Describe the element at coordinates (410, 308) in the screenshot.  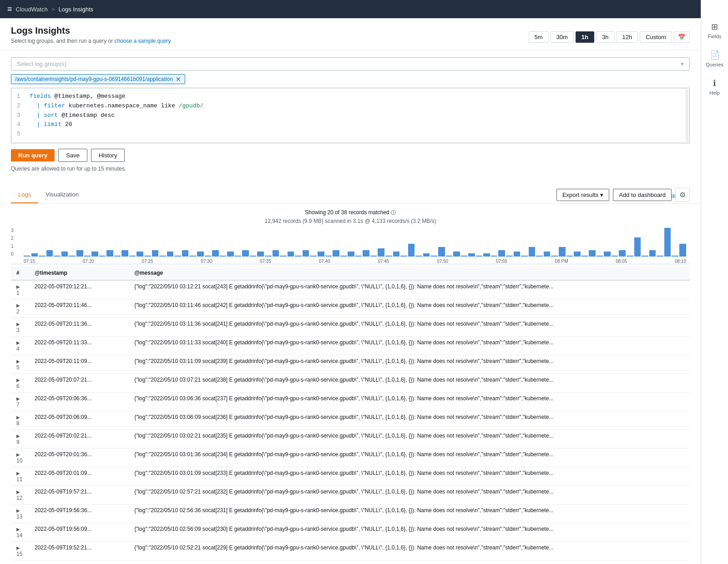
I see `row-message: {"log":"2022/05/10 03:11:46 socat[242] E…` at that location.